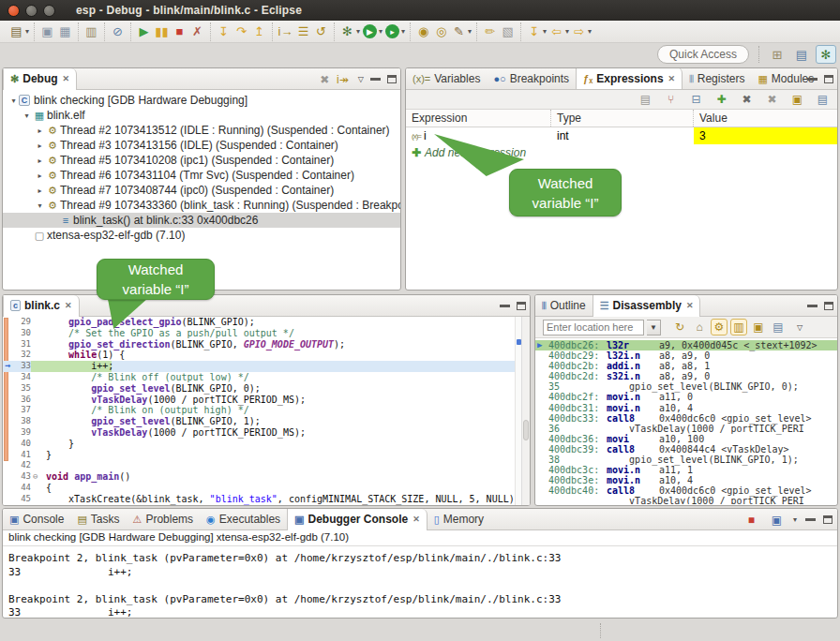 This screenshot has width=840, height=641. I want to click on debug-tree-row: ▸⚙Thread #6 1073431104 (Tmr Svc) (Suspen…, so click(202, 175).